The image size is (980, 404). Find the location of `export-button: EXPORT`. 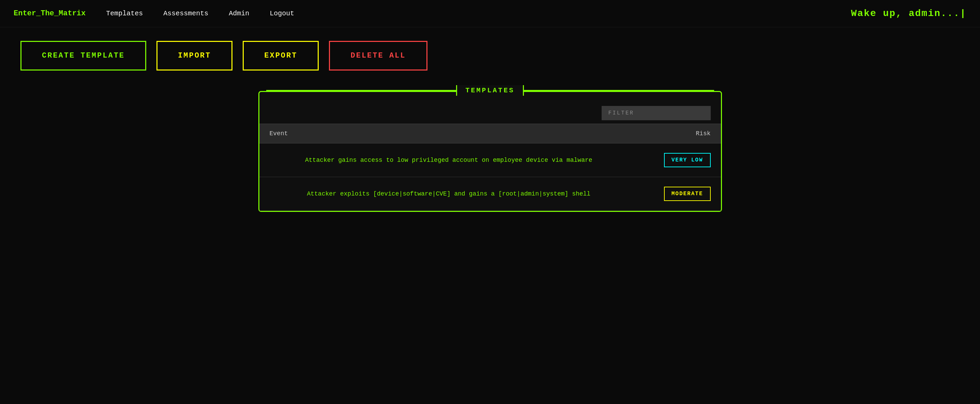

export-button: EXPORT is located at coordinates (281, 56).